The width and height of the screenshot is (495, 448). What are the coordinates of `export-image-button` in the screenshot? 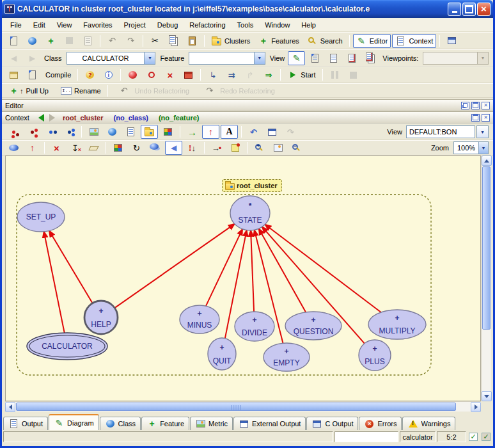 It's located at (93, 132).